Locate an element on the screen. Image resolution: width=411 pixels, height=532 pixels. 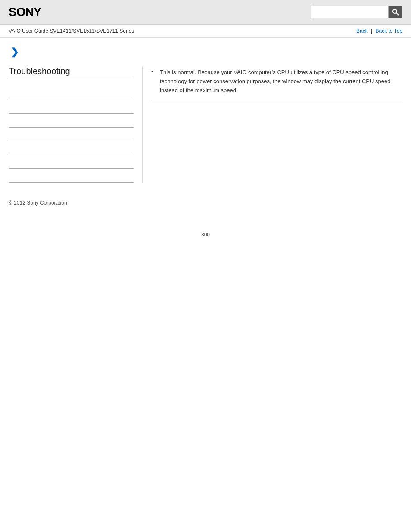
section-heading: Troubleshooting is located at coordinates (71, 73).